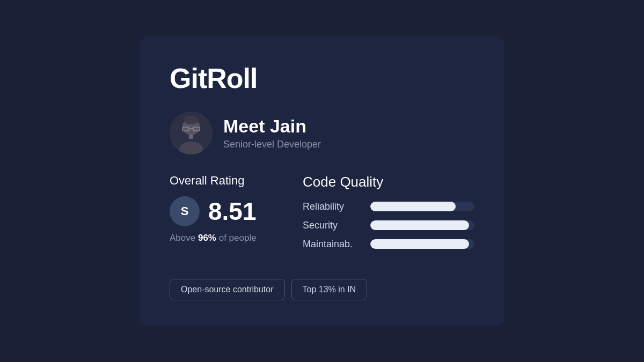 This screenshot has width=644, height=362. Describe the element at coordinates (232, 211) in the screenshot. I see `rating-number: 8.51` at that location.